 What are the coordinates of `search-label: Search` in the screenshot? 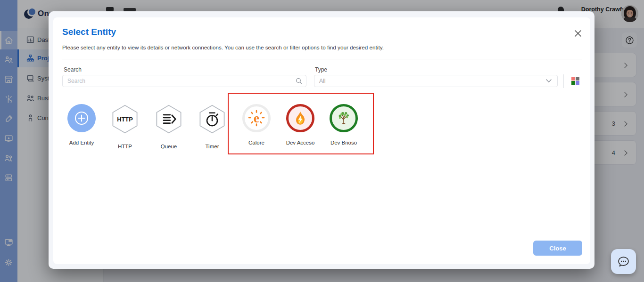 It's located at (73, 70).